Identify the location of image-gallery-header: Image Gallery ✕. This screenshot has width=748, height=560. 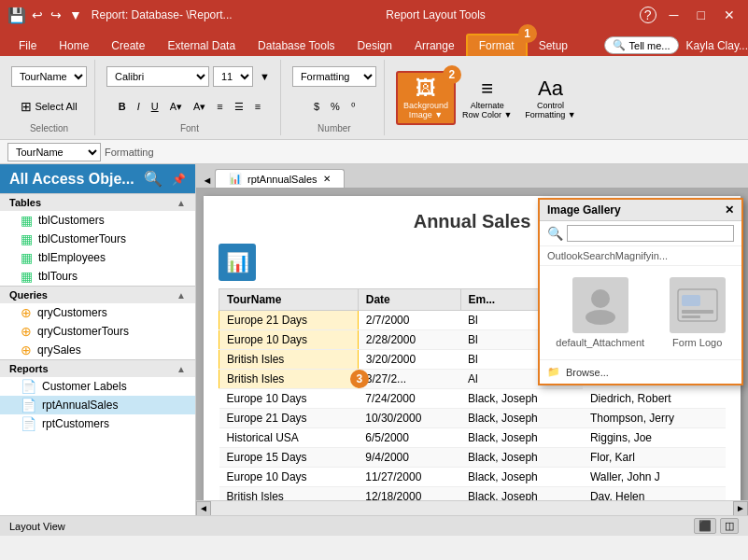
(641, 211).